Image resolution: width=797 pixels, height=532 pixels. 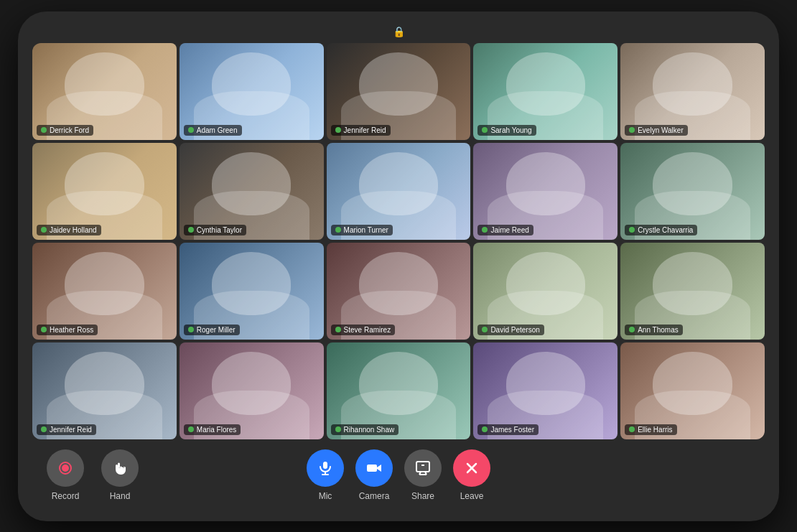 What do you see at coordinates (212, 330) in the screenshot?
I see `participant-name-tag: Roger Miller` at bounding box center [212, 330].